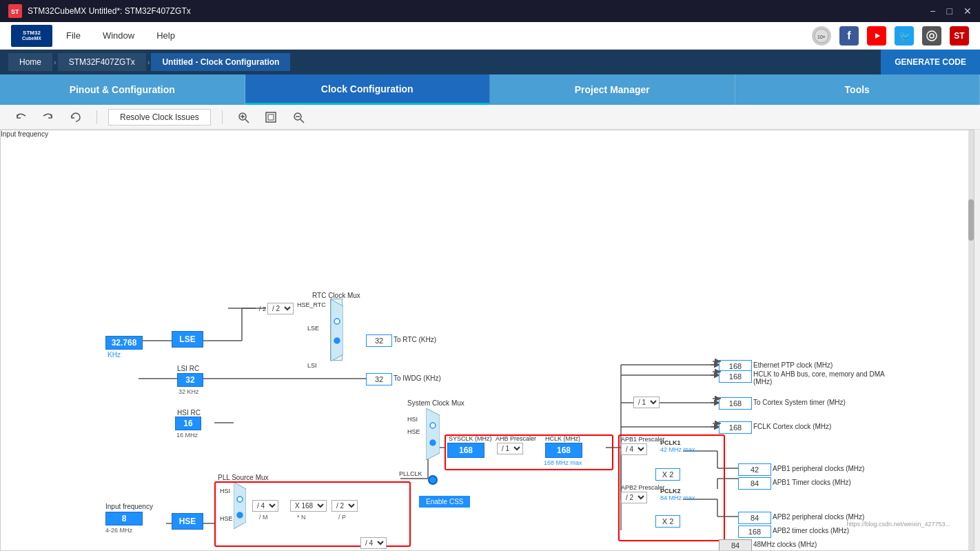 The image size is (980, 551). I want to click on hclk-ahb-val-box: 168, so click(735, 377).